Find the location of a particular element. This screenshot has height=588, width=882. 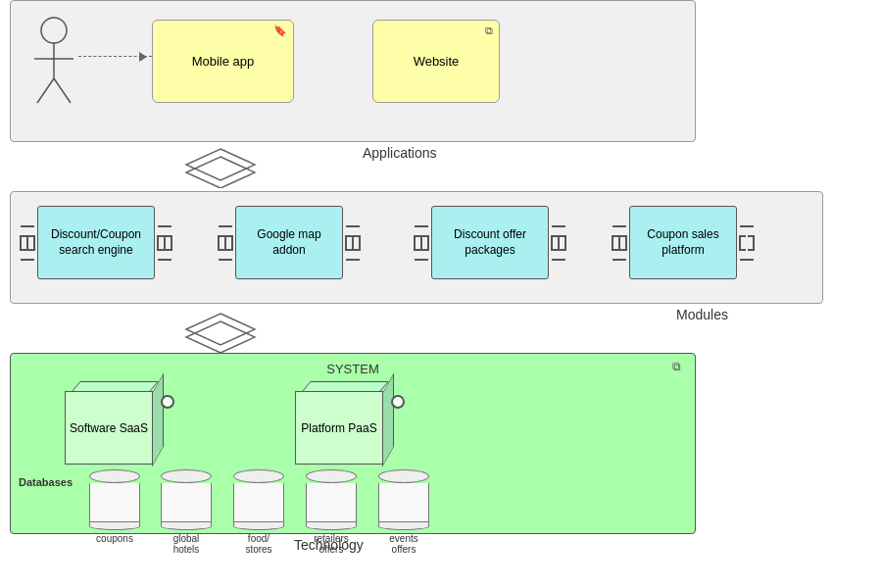

db-label-ev: eventsoffers is located at coordinates (404, 544).